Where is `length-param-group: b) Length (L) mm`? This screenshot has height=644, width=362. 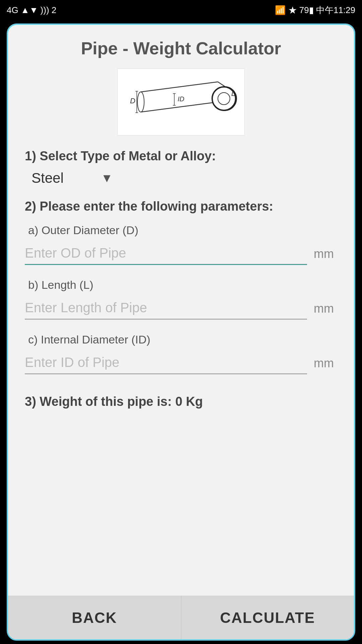 length-param-group: b) Length (L) mm is located at coordinates (181, 299).